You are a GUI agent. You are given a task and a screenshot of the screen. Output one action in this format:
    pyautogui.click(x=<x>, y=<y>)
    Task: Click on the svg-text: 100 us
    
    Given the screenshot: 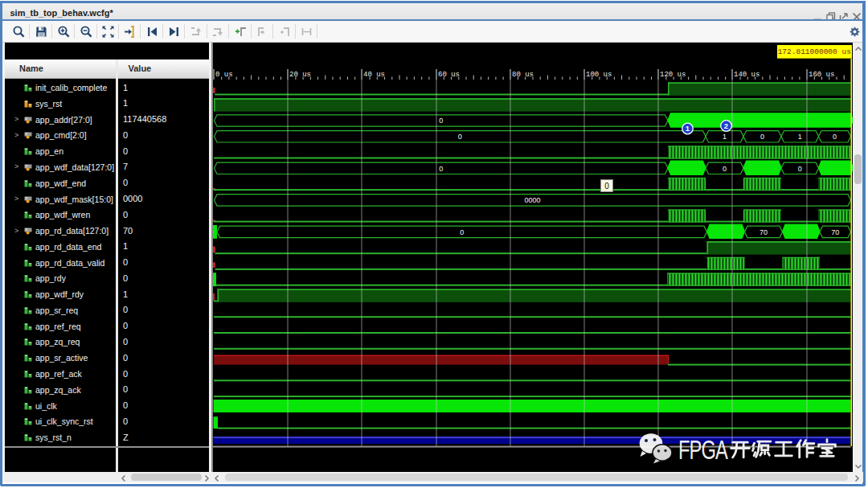 What is the action you would take?
    pyautogui.click(x=599, y=75)
    